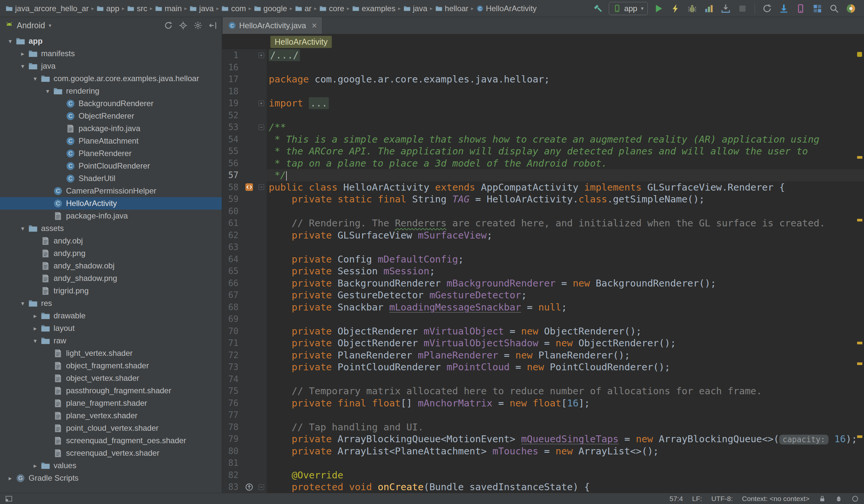 The width and height of the screenshot is (864, 504). Describe the element at coordinates (111, 79) in the screenshot. I see `tree-item-com-google-ar-core-examples-java-helloar: ▾com.google.ar.core.examples.java.helloa…` at that location.